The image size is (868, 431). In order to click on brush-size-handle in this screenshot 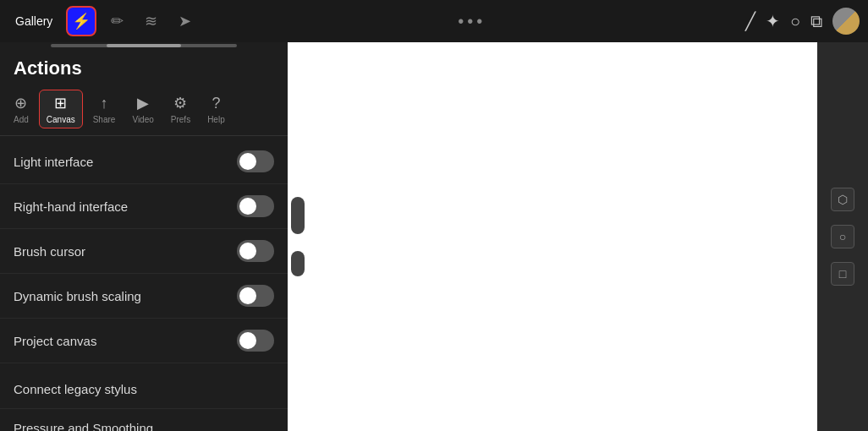, I will do `click(298, 216)`.